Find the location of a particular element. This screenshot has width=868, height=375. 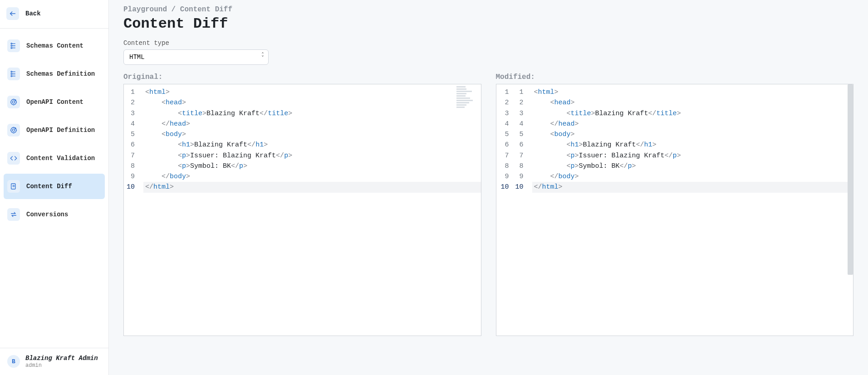

back-button: Back is located at coordinates (54, 15).